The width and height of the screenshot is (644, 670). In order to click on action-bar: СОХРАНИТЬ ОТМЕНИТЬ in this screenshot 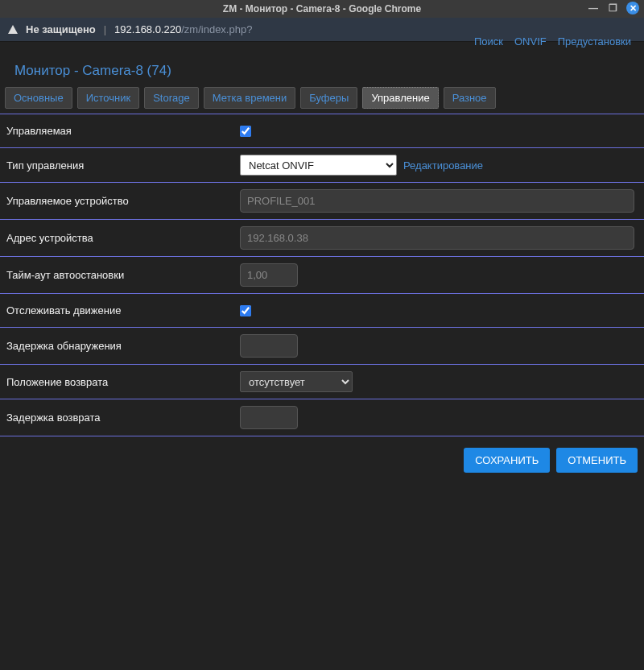, I will do `click(322, 461)`.